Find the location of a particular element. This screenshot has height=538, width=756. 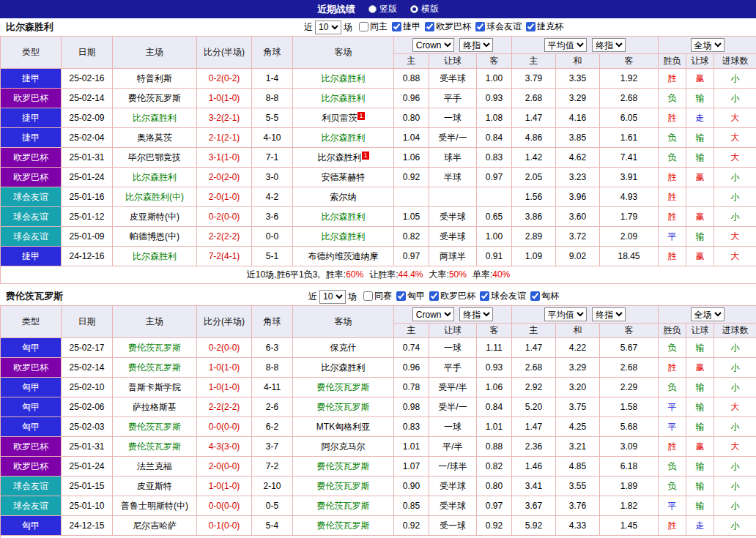

avg-away-cell: 1.82 is located at coordinates (629, 507).